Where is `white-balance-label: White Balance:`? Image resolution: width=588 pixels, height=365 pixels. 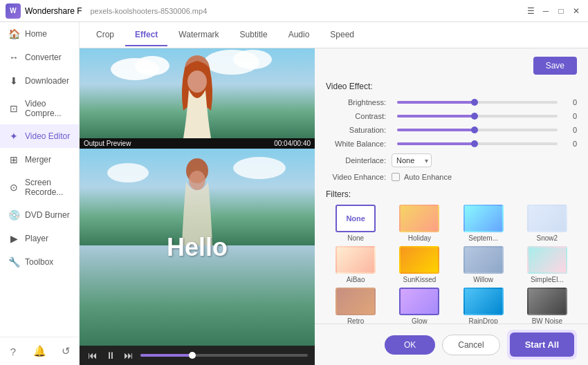 white-balance-label: White Balance: is located at coordinates (358, 144).